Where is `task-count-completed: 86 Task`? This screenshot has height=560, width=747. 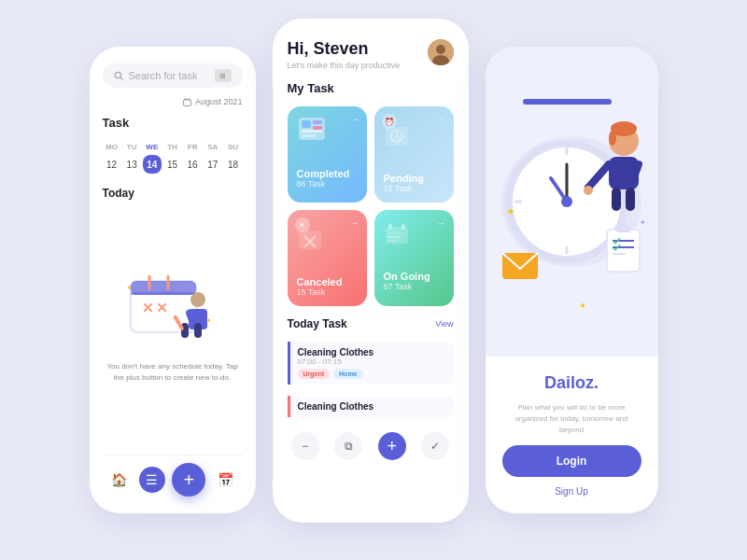 task-count-completed: 86 Task is located at coordinates (327, 184).